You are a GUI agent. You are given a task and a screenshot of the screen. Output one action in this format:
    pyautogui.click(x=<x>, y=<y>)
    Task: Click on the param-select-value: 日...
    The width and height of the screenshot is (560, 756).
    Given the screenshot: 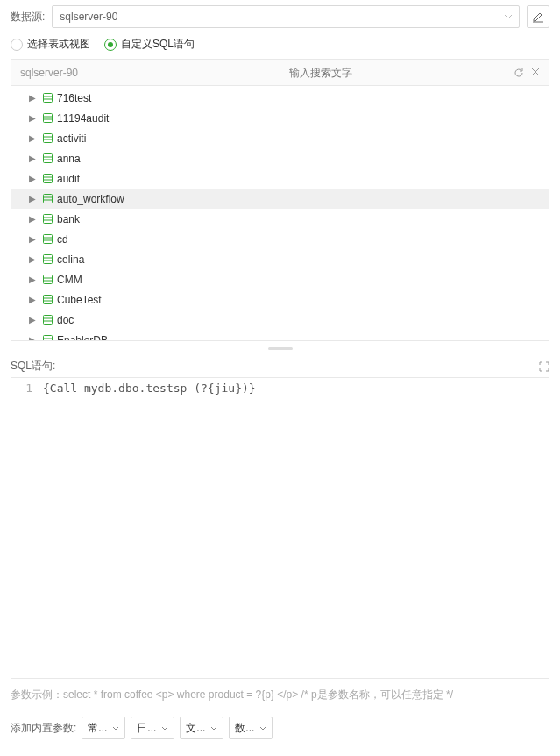 What is the action you would take?
    pyautogui.click(x=146, y=728)
    